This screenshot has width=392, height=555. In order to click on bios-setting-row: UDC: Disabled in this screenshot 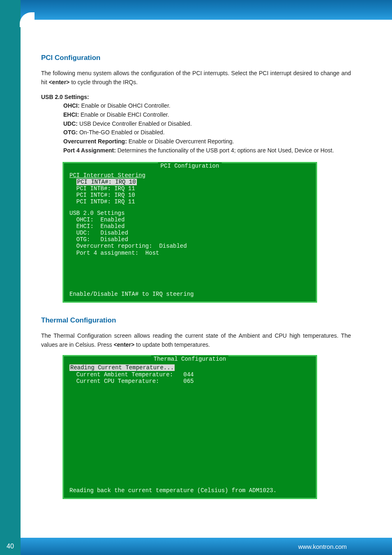, I will do `click(190, 233)`.